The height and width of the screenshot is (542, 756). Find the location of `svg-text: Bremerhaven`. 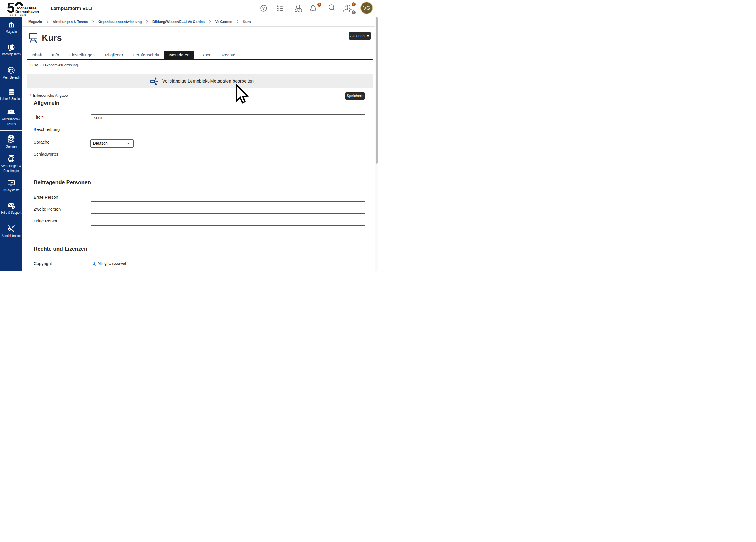

svg-text: Bremerhaven is located at coordinates (27, 12).